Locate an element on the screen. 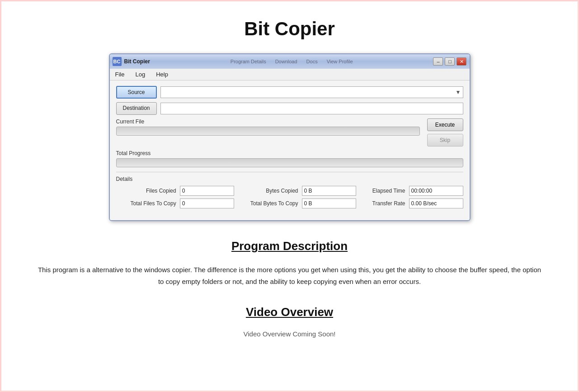  execute-button: Execute is located at coordinates (445, 125).